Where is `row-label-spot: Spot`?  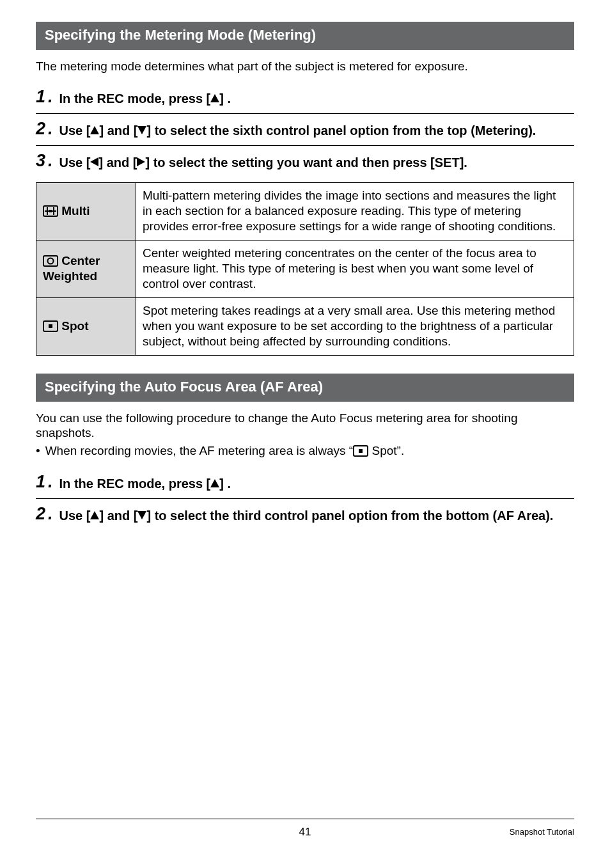
row-label-spot: Spot is located at coordinates (86, 326).